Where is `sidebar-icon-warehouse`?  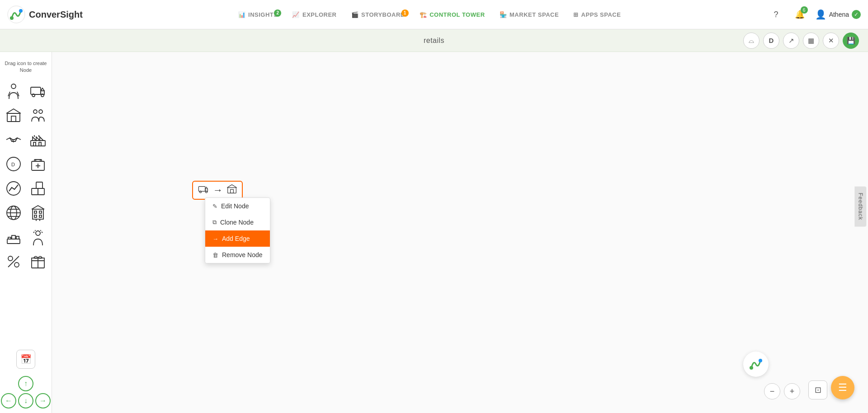 sidebar-icon-warehouse is located at coordinates (14, 115).